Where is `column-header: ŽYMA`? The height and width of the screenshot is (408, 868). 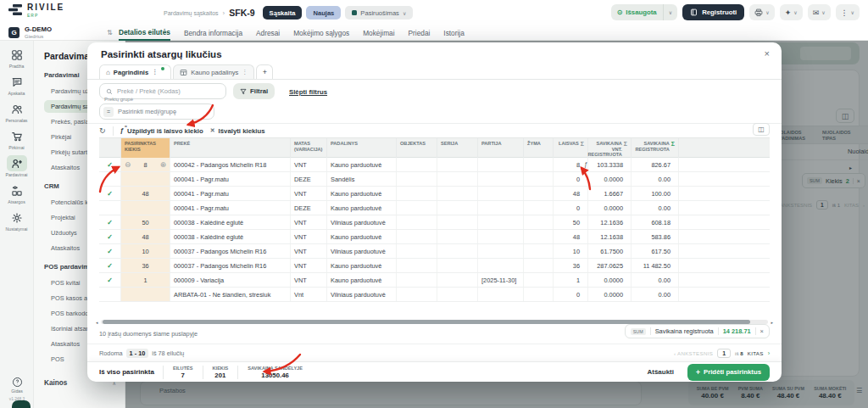 column-header: ŽYMA is located at coordinates (539, 149).